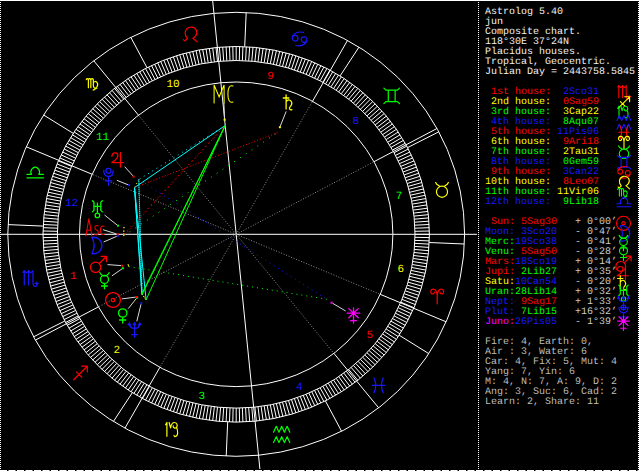 This screenshot has height=471, width=639. I want to click on svg-text: 12, so click(72, 204).